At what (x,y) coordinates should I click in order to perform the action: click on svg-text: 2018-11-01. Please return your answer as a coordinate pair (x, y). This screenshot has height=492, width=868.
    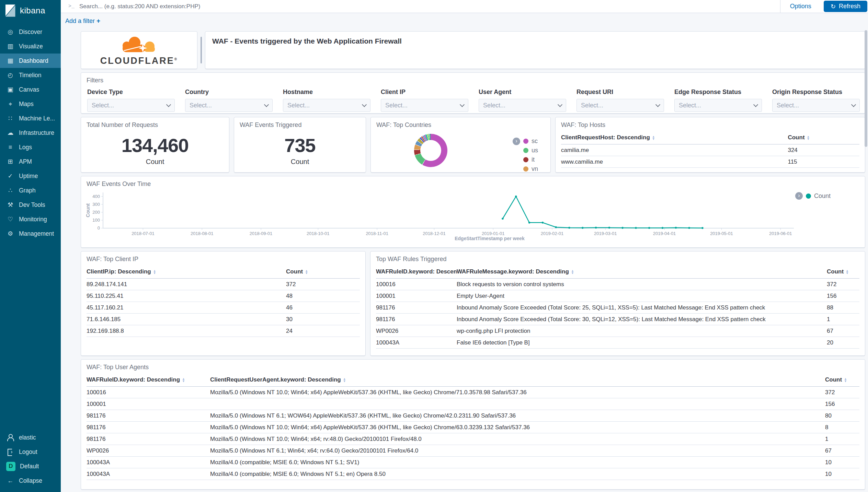
    Looking at the image, I should click on (377, 233).